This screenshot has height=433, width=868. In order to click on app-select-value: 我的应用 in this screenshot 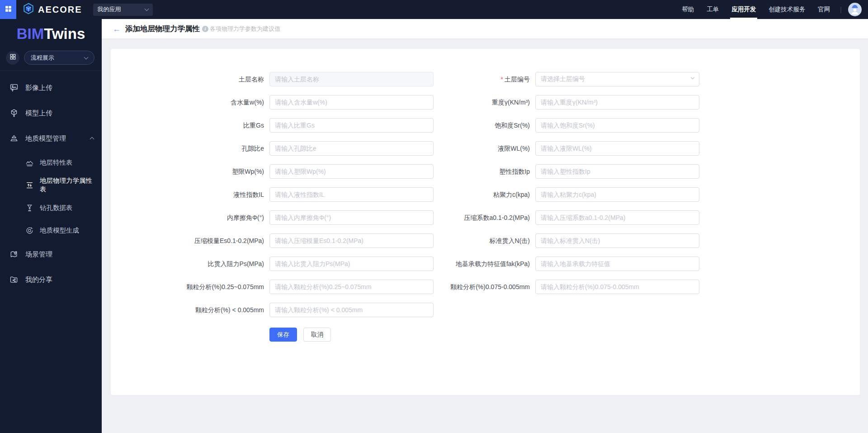, I will do `click(109, 10)`.